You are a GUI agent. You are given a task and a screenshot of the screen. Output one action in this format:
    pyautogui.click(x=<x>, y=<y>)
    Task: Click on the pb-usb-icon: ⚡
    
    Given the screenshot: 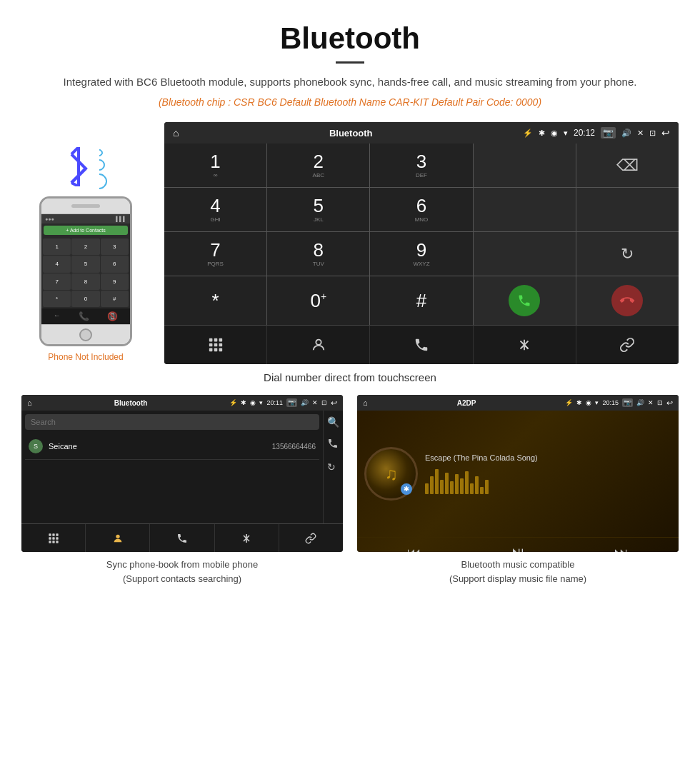 What is the action you would take?
    pyautogui.click(x=233, y=403)
    